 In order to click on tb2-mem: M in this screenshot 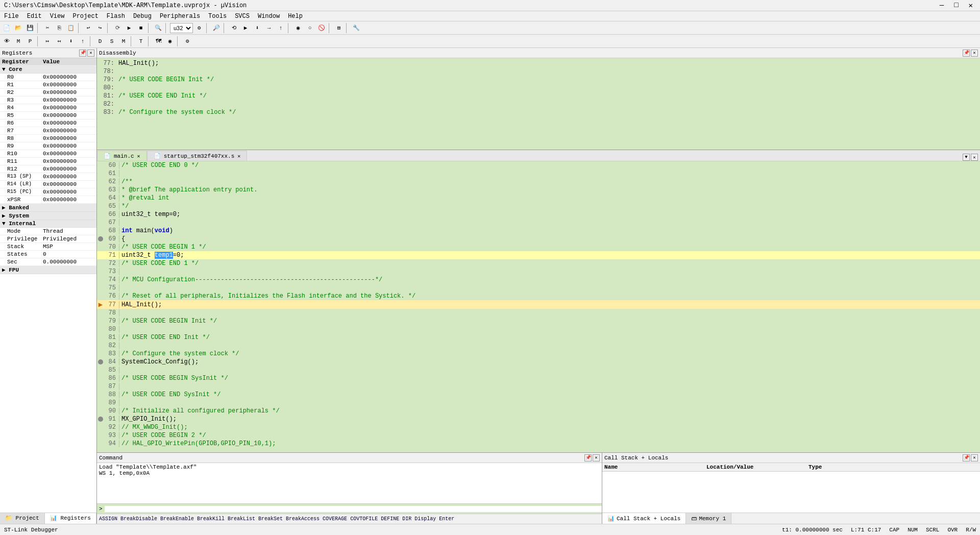, I will do `click(18, 41)`.